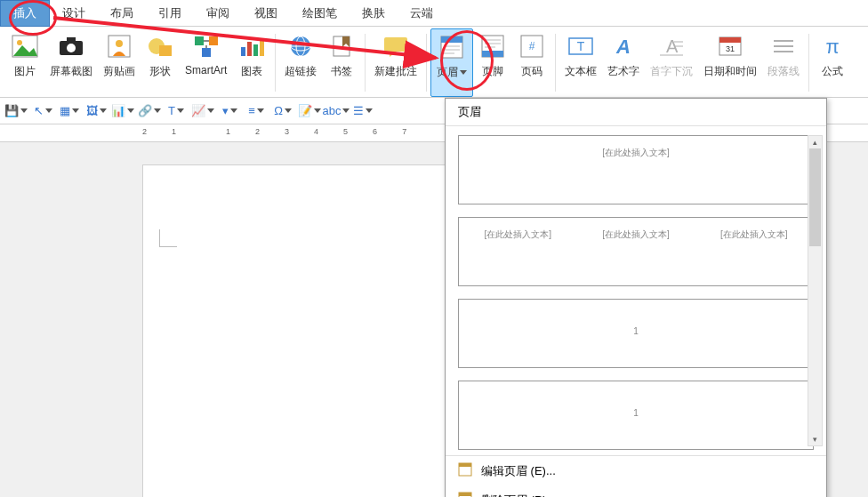 The width and height of the screenshot is (868, 497). What do you see at coordinates (434, 62) in the screenshot?
I see `ribbon: 图片屏幕截图剪贴画形状SmartArt图表超链接书签新建批注页眉页脚#页码T文本…` at bounding box center [434, 62].